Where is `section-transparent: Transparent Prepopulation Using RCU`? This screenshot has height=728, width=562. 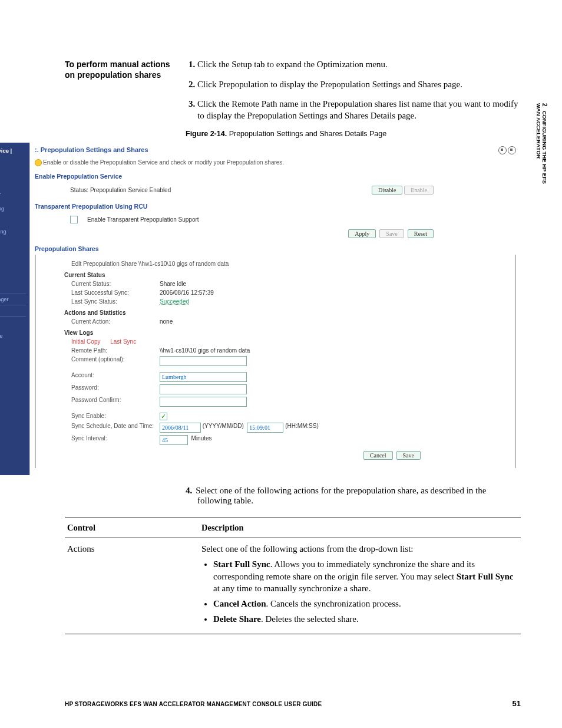 section-transparent: Transparent Prepopulation Using RCU is located at coordinates (276, 206).